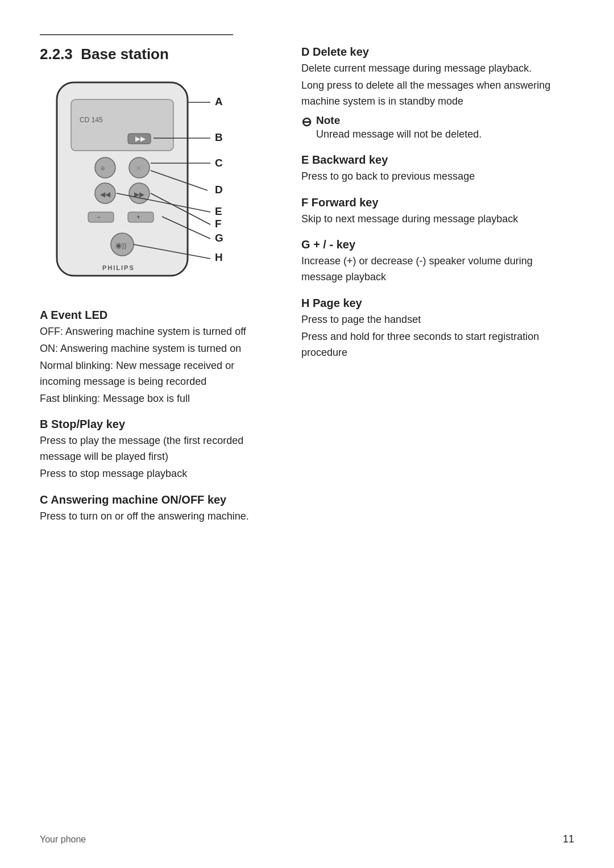  What do you see at coordinates (156, 500) in the screenshot?
I see `key-c-heading: C Answering machine ON/OFF key` at bounding box center [156, 500].